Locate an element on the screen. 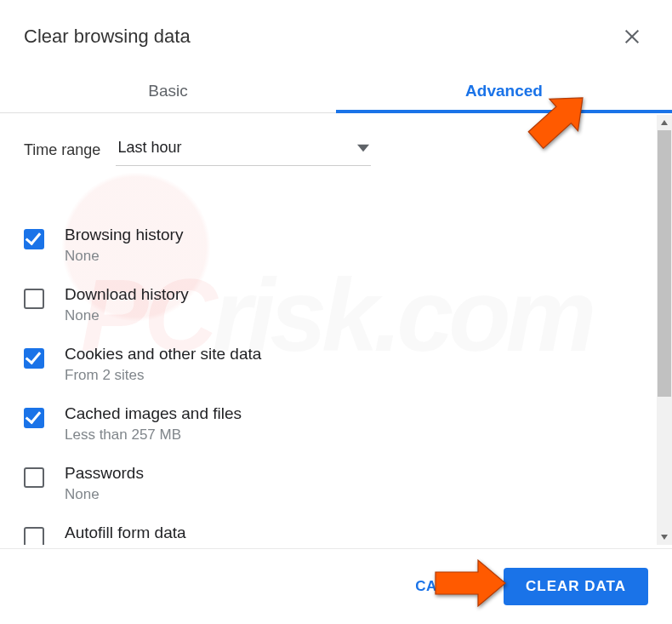 This screenshot has width=672, height=624. option-title: Browsing history is located at coordinates (124, 235).